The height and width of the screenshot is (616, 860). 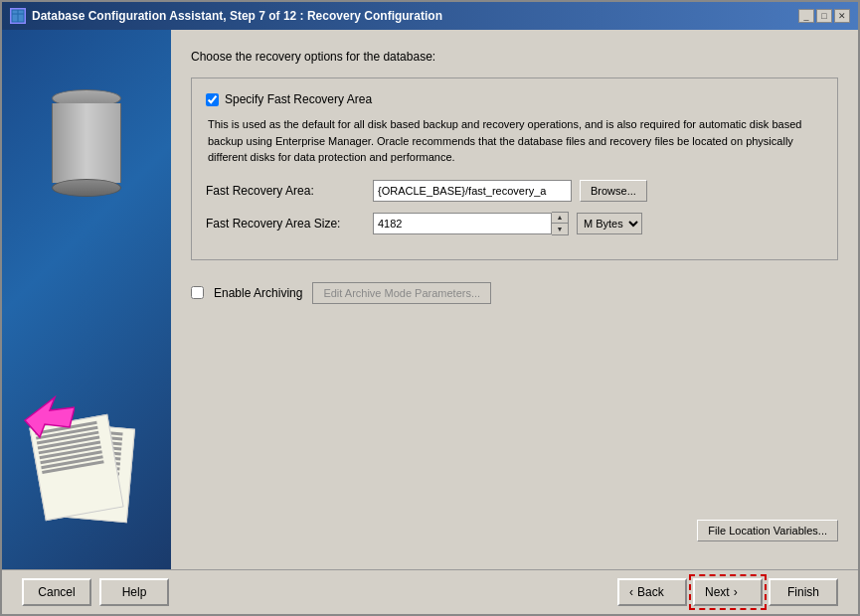 I want to click on unit-select: M Bytes G Bytes, so click(x=609, y=224).